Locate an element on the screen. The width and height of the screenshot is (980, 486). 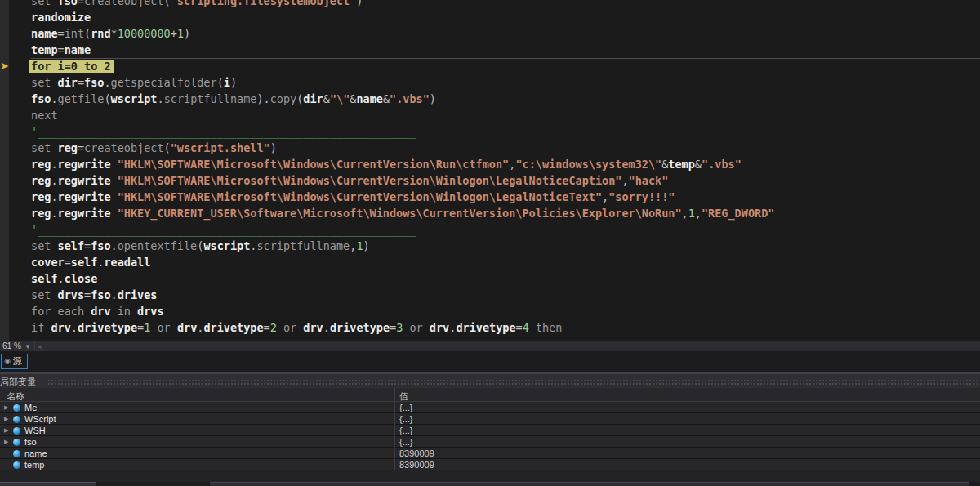
scroll-left-icon: ◂ is located at coordinates (39, 346).